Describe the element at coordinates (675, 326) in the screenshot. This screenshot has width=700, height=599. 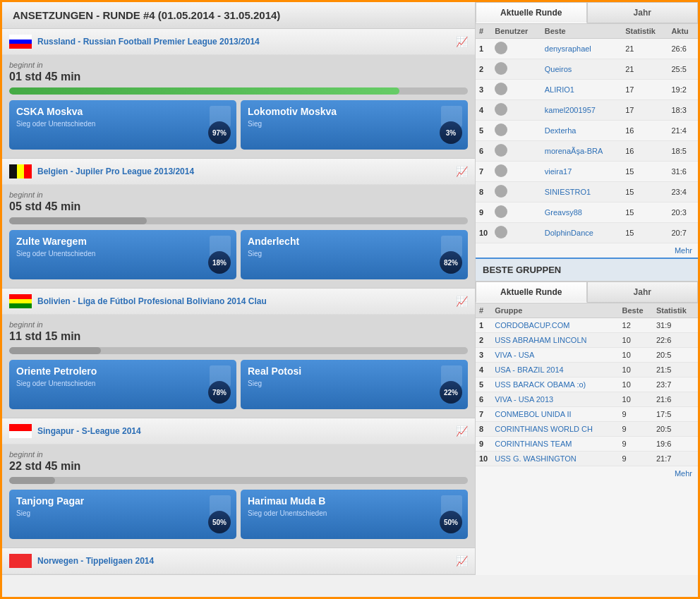
I see `gruppe-statistik: 31:9` at that location.